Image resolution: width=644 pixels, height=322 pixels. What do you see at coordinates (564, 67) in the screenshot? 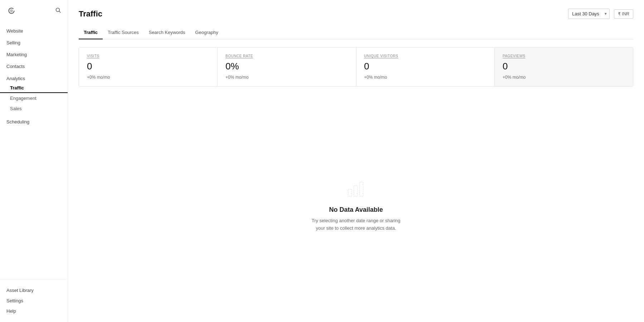
I see `stat-card-pageviews: PAGEVIEWS 0 +0% mo/mo` at bounding box center [564, 67].